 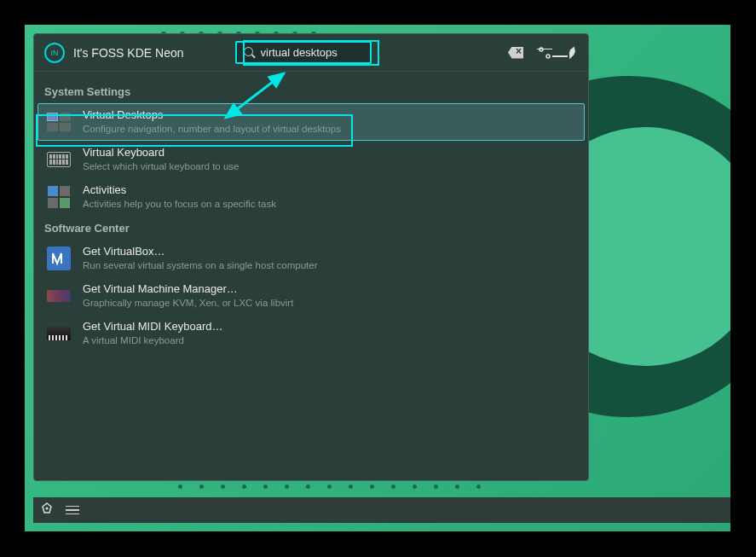 I want to click on result-description: A virtual MIDI keyboard, so click(x=153, y=341).